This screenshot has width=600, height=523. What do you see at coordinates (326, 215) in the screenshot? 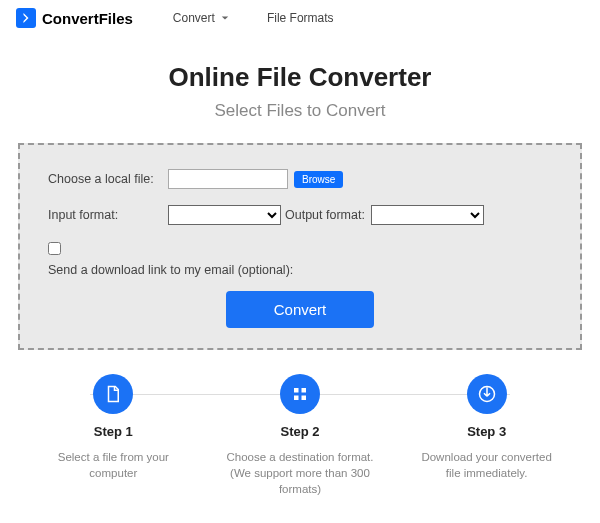
I see `output-format-label: Output format:` at bounding box center [326, 215].